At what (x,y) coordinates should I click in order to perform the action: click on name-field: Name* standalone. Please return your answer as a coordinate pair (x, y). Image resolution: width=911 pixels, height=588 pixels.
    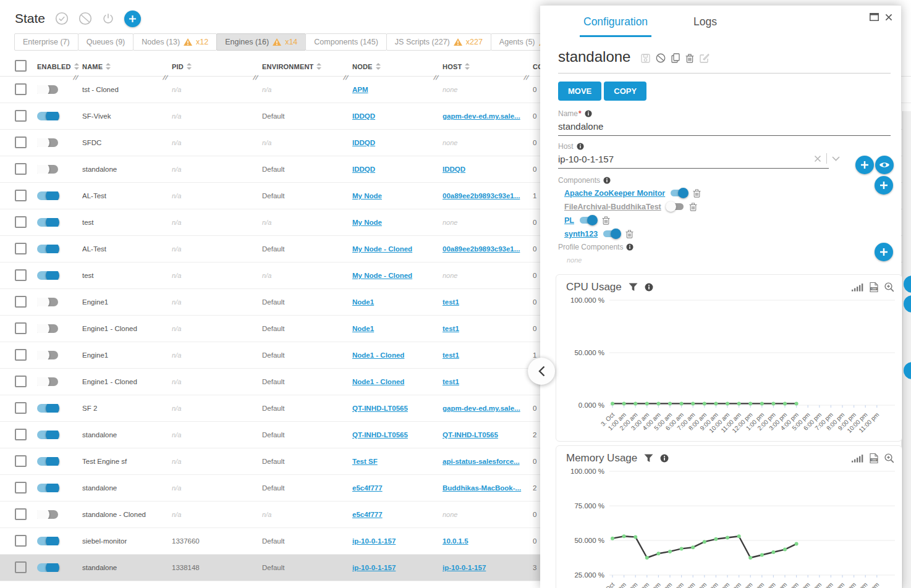
    Looking at the image, I should click on (724, 122).